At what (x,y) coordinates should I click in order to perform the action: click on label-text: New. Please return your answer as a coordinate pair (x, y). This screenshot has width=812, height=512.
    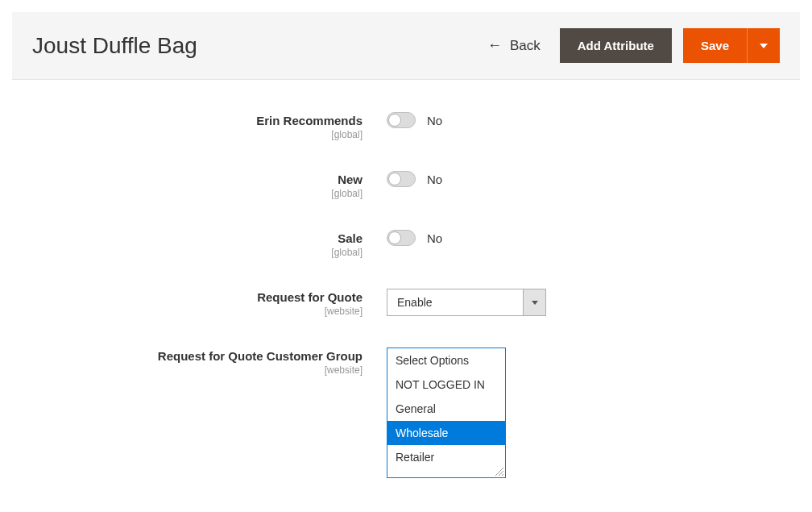
    Looking at the image, I should click on (189, 179).